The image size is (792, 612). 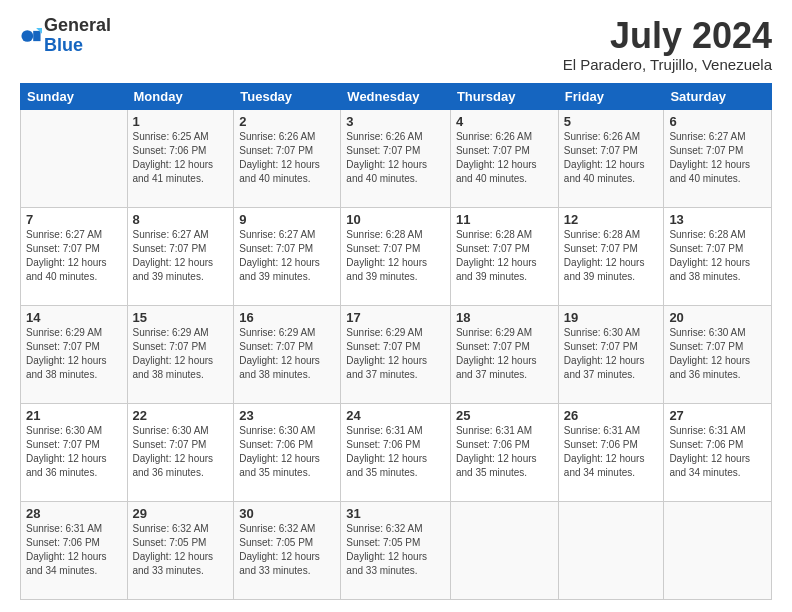 I want to click on table-row: 2Sunrise: 6:26 AMSunset: 7:07 PMDaylight…, so click(x=288, y=158).